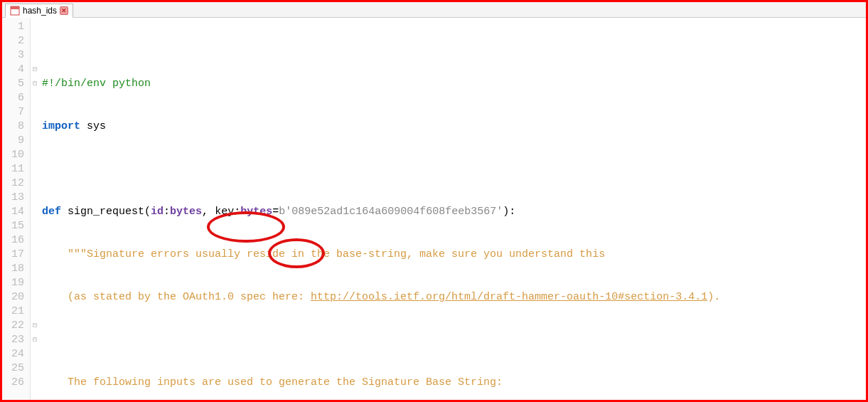  Describe the element at coordinates (714, 297) in the screenshot. I see `docstring: ).` at that location.